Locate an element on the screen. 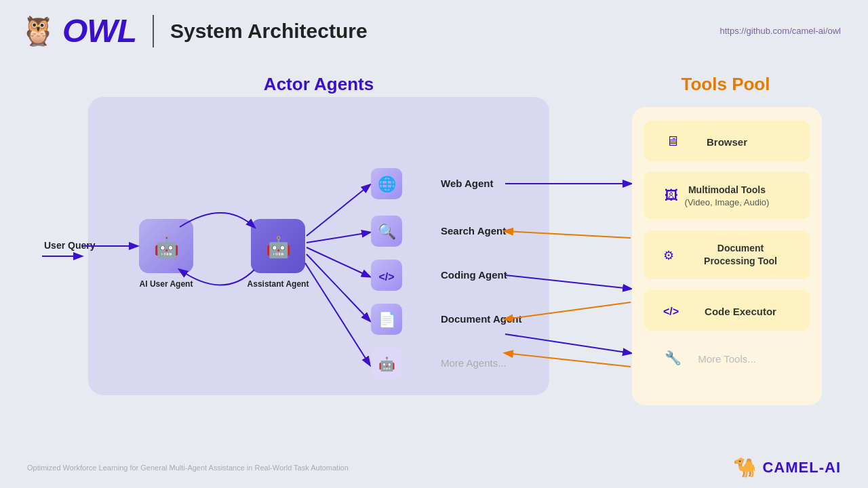 The image size is (868, 488). owl-emoji-icon: 🦉 is located at coordinates (38, 31).